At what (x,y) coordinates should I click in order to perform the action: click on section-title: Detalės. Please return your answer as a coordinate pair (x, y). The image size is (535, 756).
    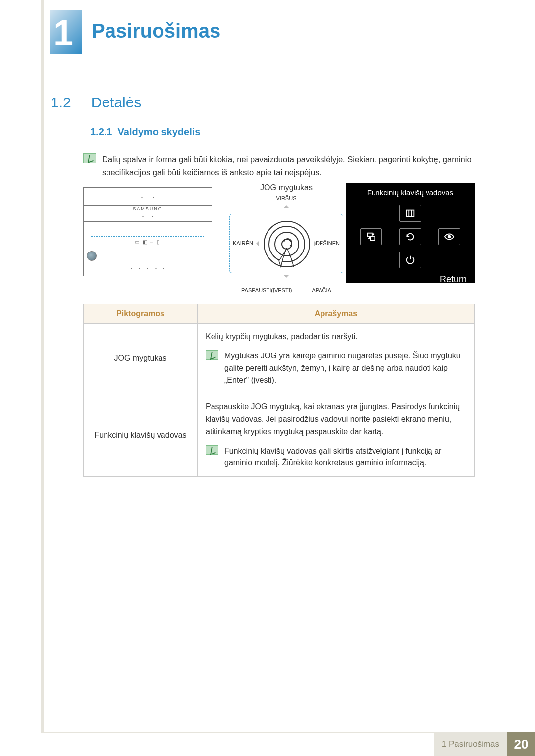
    Looking at the image, I should click on (116, 102).